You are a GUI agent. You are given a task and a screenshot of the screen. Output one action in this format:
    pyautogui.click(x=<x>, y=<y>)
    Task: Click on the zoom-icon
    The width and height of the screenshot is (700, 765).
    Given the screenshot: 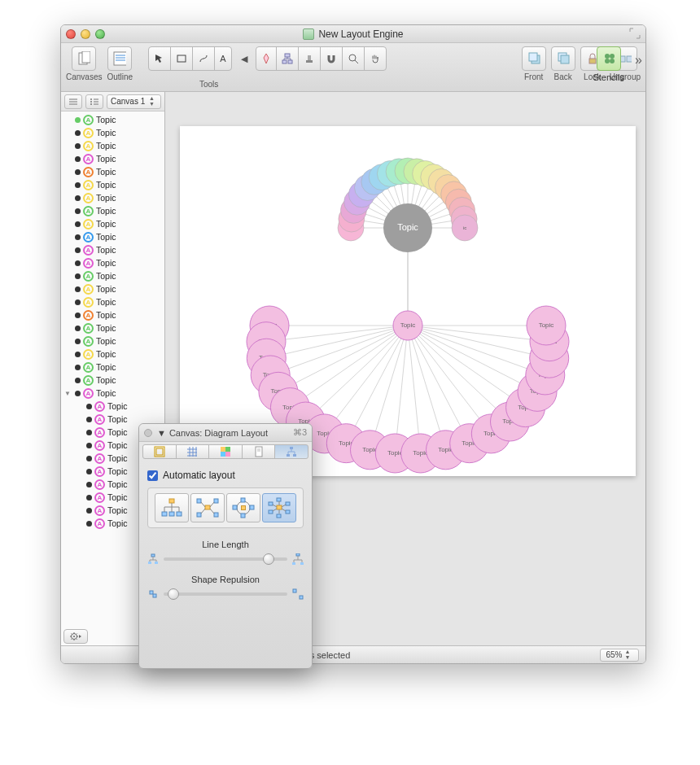 What is the action you would take?
    pyautogui.click(x=100, y=34)
    